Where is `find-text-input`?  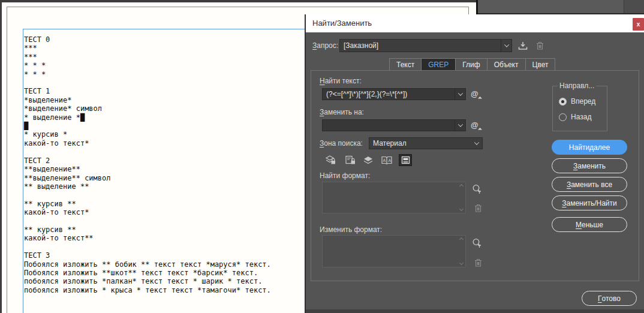
find-text-input is located at coordinates (389, 94).